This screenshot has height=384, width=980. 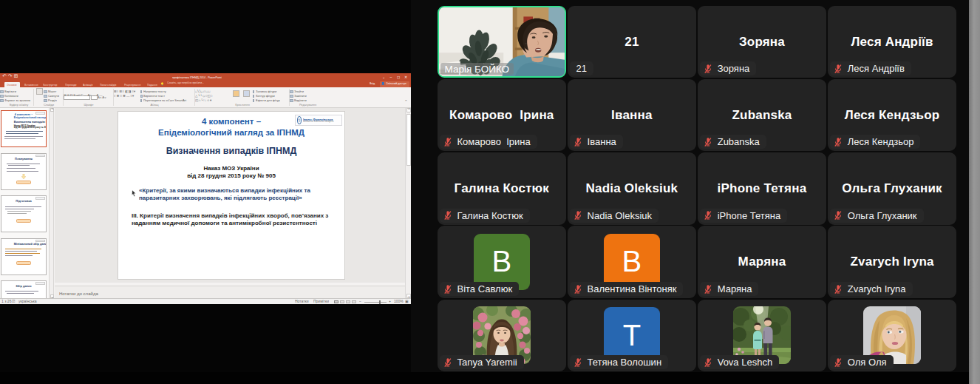 I want to click on reading-view-button, so click(x=348, y=302).